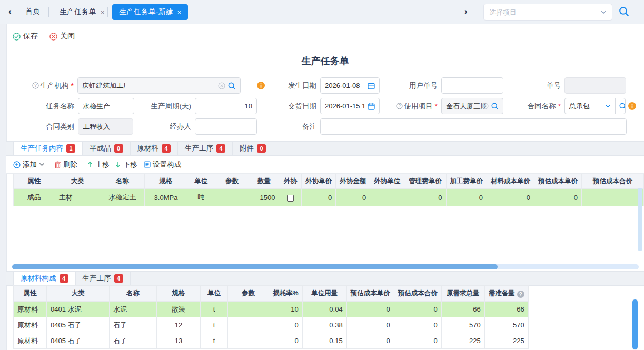  What do you see at coordinates (472, 85) in the screenshot?
I see `user-no-input` at bounding box center [472, 85].